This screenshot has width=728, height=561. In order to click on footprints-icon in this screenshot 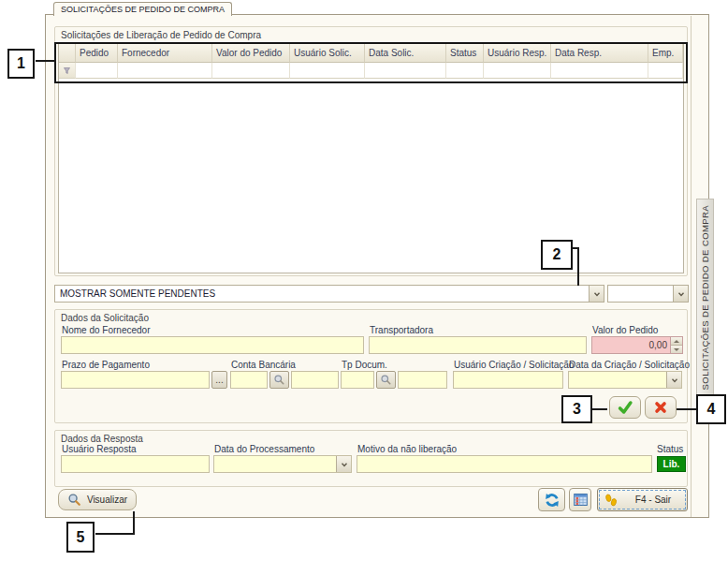, I will do `click(611, 500)`.